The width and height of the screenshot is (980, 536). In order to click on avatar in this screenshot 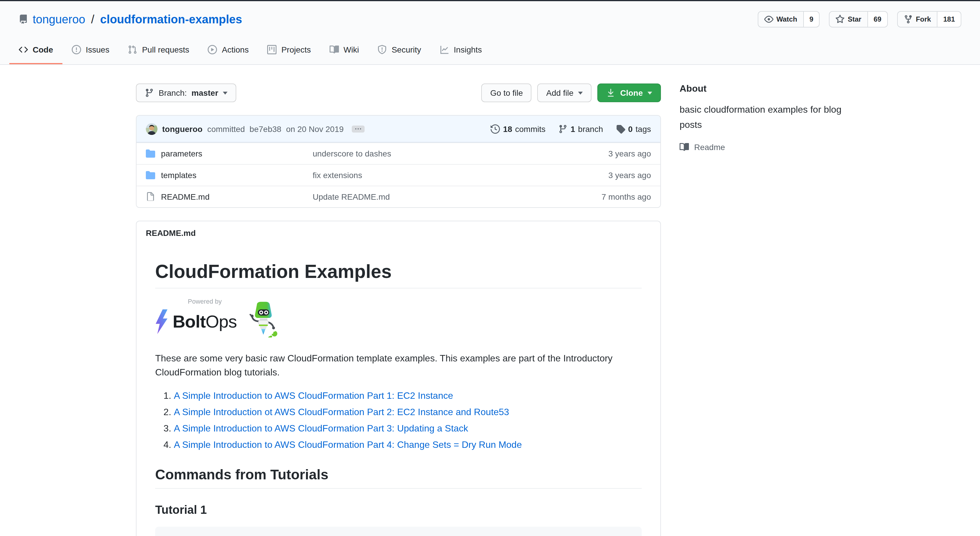, I will do `click(151, 129)`.